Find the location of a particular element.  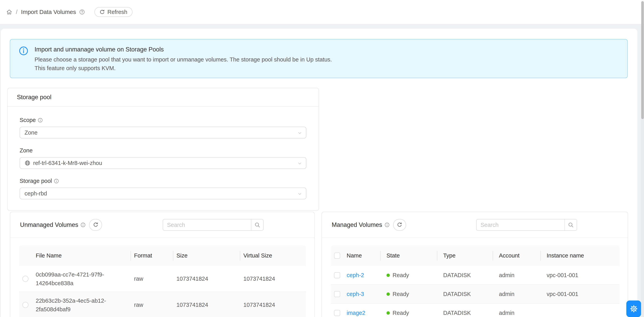

refresh-button: Refresh is located at coordinates (114, 12).